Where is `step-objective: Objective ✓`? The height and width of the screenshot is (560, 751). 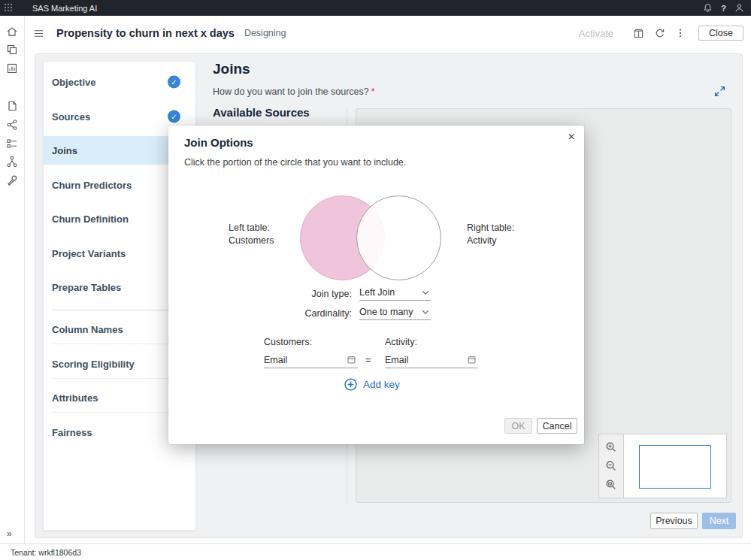
step-objective: Objective ✓ is located at coordinates (120, 82).